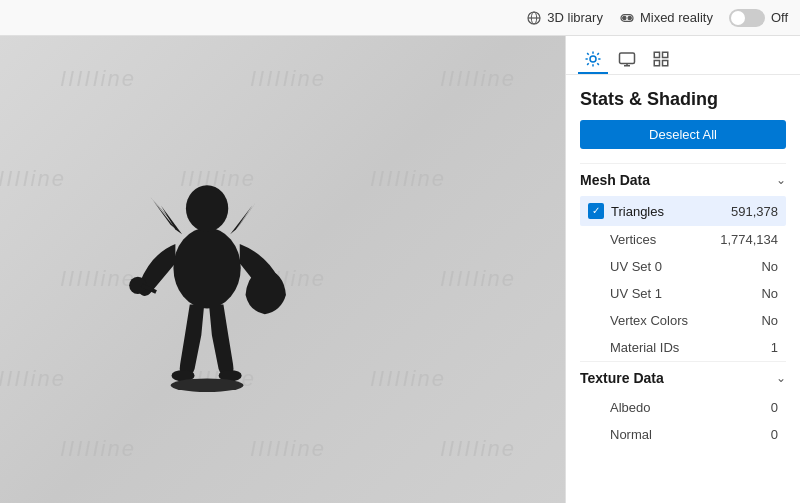 The width and height of the screenshot is (800, 503). Describe the element at coordinates (636, 294) in the screenshot. I see `uvset1-label: UV Set 1` at that location.